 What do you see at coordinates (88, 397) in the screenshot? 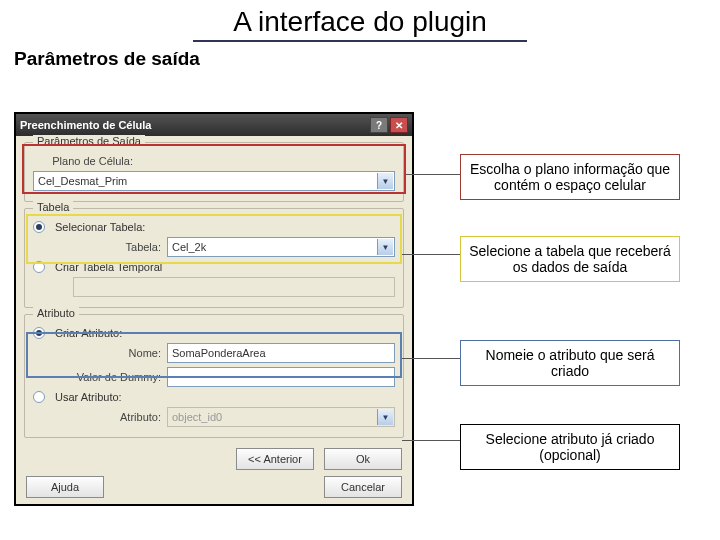
I see `radio-usar-label: Usar Atributo:` at bounding box center [88, 397].